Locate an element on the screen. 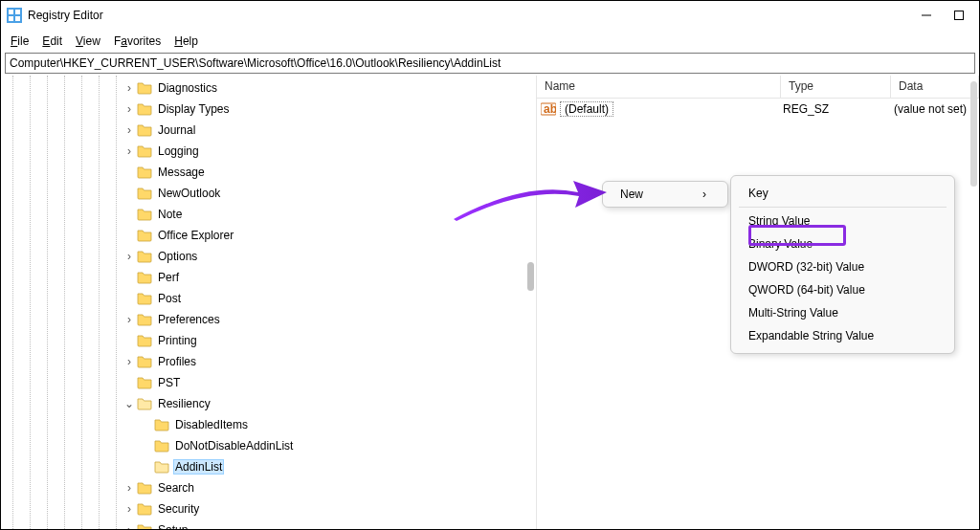 This screenshot has height=530, width=980. context-menu-new-label: New is located at coordinates (632, 194).